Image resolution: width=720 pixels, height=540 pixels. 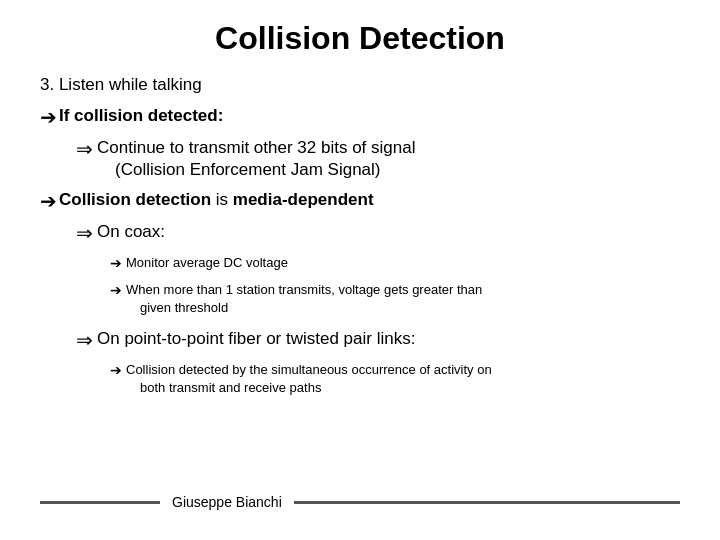 I want to click on sub-sub-when-text: When more than 1 station transmits, volt…, so click(x=304, y=299).